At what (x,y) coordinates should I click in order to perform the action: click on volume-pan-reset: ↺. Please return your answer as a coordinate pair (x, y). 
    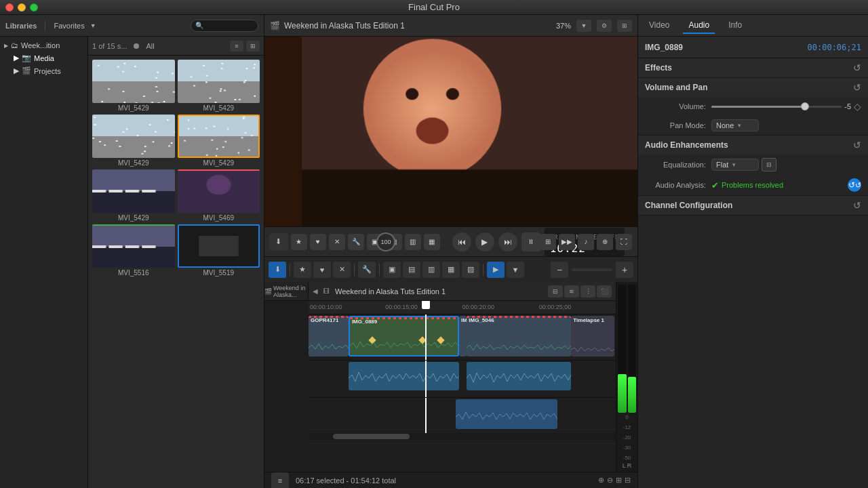
    Looking at the image, I should click on (857, 87).